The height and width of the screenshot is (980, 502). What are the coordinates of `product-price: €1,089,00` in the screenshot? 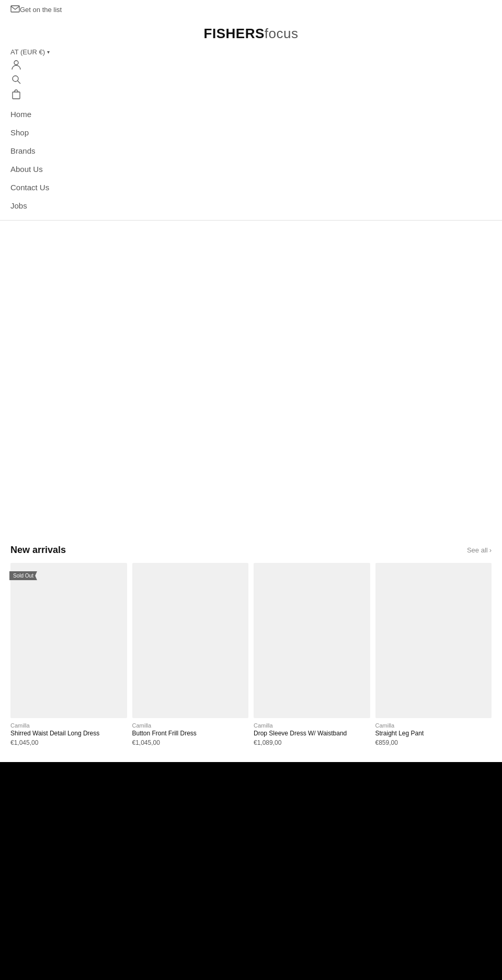 It's located at (312, 743).